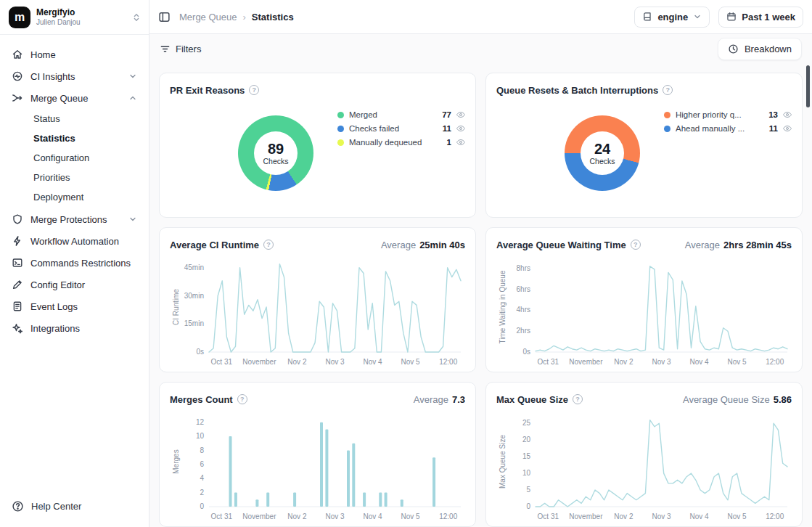 The height and width of the screenshot is (527, 812). Describe the element at coordinates (176, 462) in the screenshot. I see `svg-text: Merges` at that location.